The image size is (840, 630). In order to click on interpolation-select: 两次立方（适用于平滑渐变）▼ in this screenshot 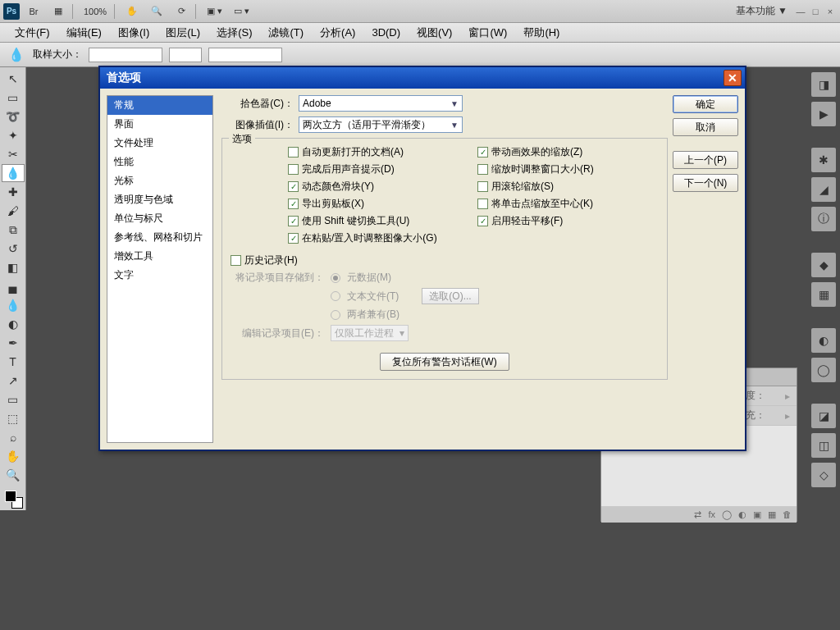, I will do `click(381, 125)`.